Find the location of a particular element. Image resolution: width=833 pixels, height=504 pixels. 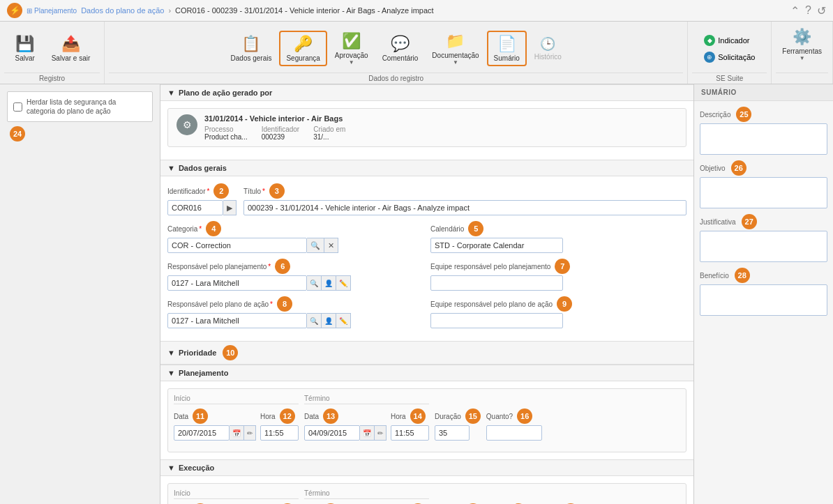

ribbon-registry-section: 💾 Salvar 📤 Salvar e sair Registro is located at coordinates (52, 53).